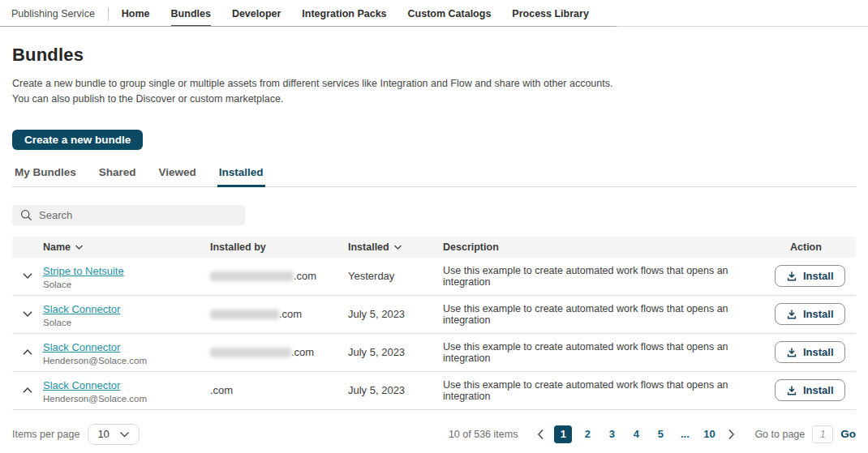 The width and height of the screenshot is (868, 453). Describe the element at coordinates (84, 271) in the screenshot. I see `bundle-name-link: Stripe to Netsuite` at that location.